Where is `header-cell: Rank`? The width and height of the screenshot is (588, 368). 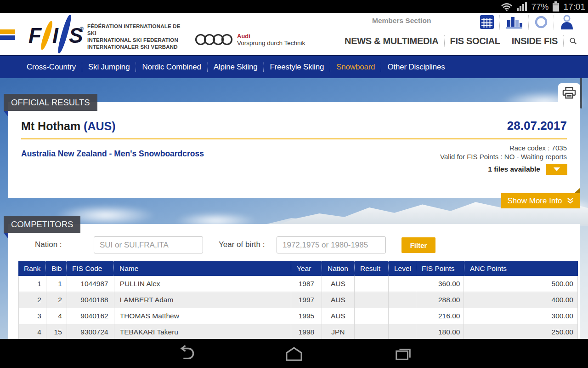
header-cell: Rank is located at coordinates (32, 269).